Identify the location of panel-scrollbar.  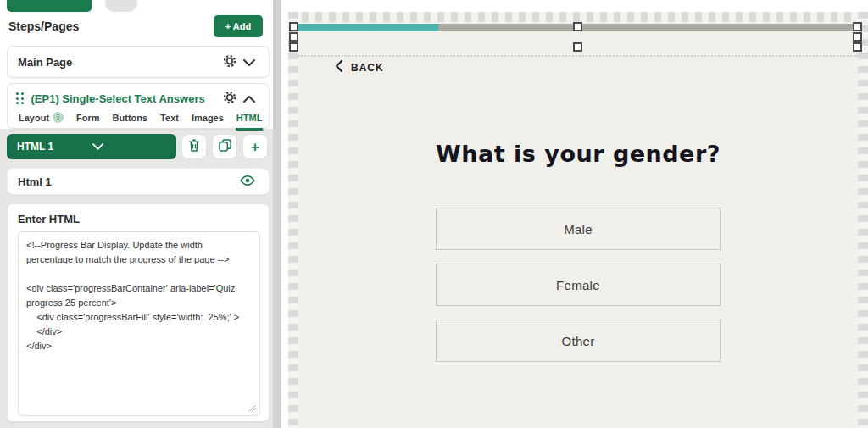
(277, 214).